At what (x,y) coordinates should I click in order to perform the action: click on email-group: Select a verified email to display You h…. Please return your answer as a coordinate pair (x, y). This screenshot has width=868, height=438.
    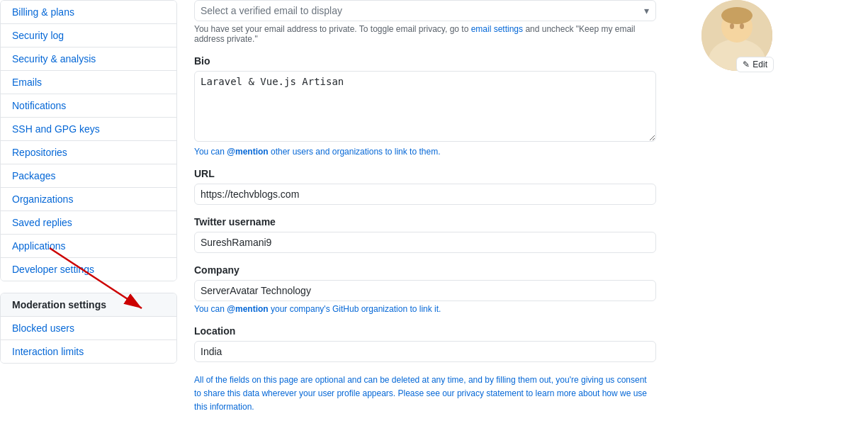
    Looking at the image, I should click on (425, 22).